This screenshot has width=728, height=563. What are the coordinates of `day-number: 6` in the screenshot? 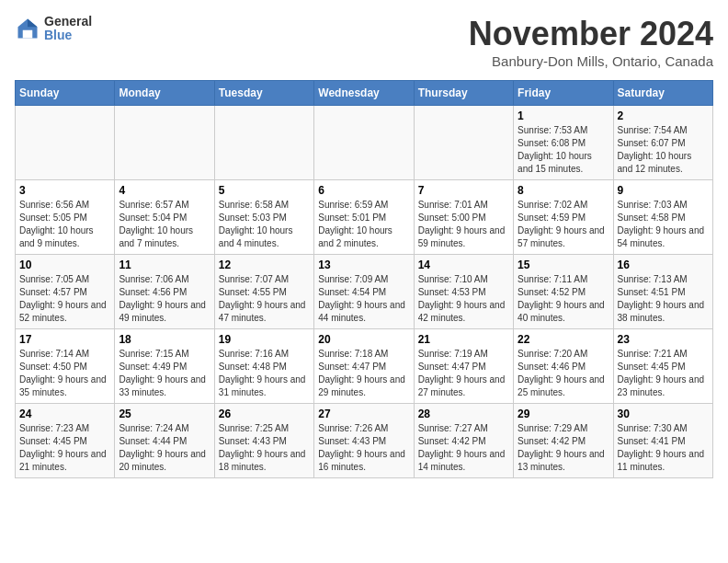 It's located at (364, 190).